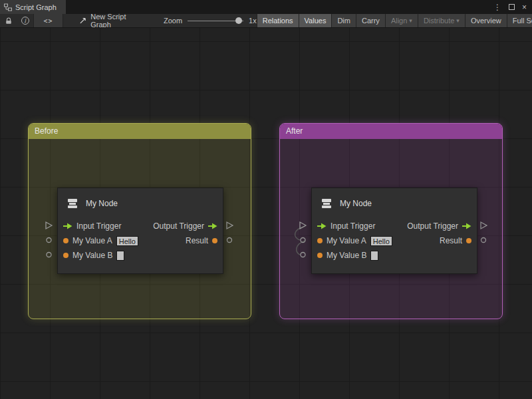 This screenshot has height=399, width=532. I want to click on code-icon: <>, so click(48, 21).